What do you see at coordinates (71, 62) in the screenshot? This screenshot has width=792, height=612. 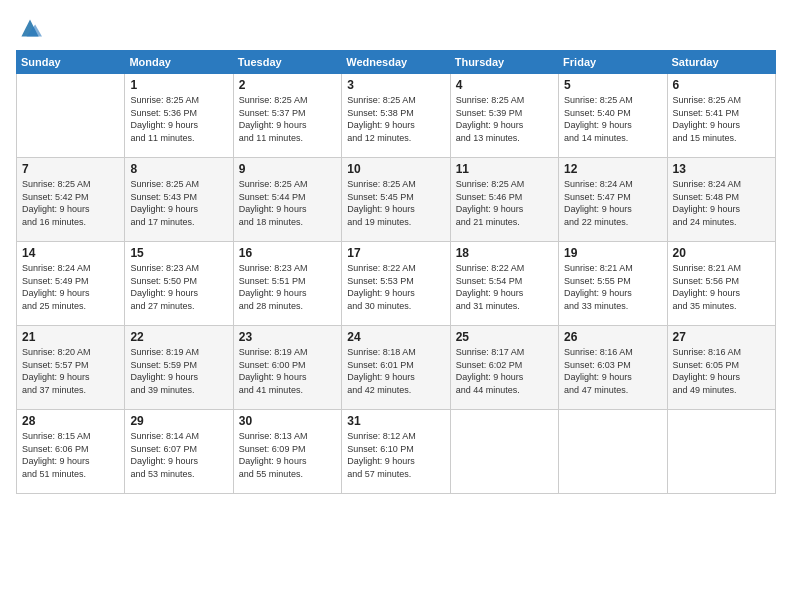 I see `header-day-sunday: Sunday` at bounding box center [71, 62].